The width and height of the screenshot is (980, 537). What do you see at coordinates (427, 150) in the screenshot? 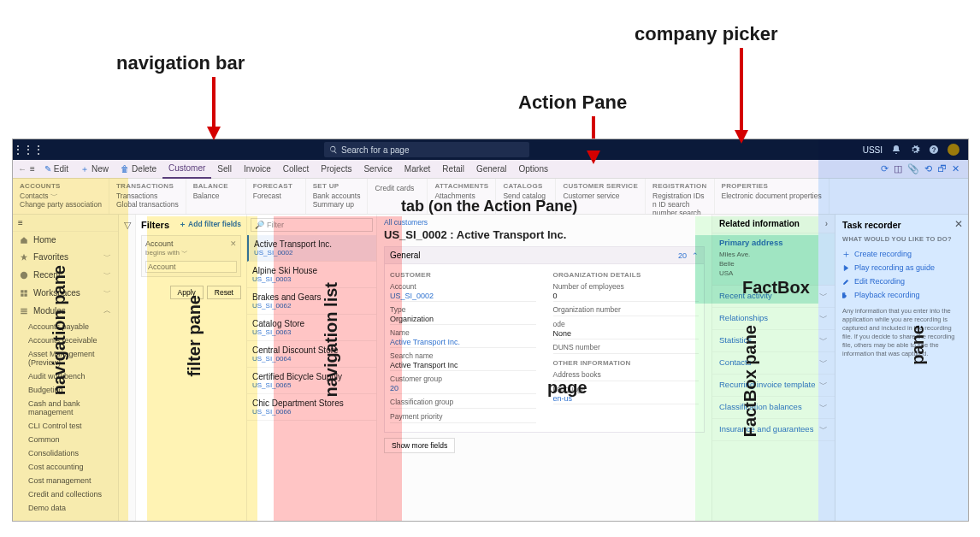
I see `search-box: Search for a page` at bounding box center [427, 150].